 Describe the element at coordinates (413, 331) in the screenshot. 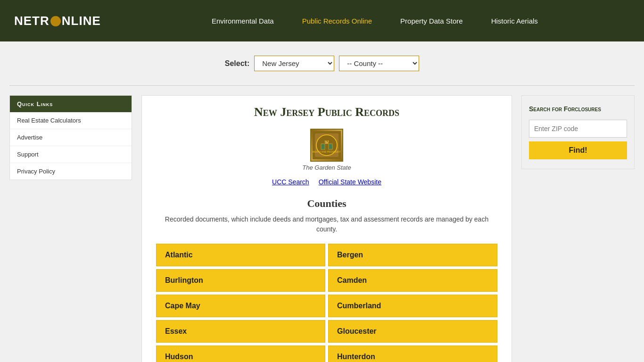

I see `county-btn-gloucester: Gloucester` at that location.